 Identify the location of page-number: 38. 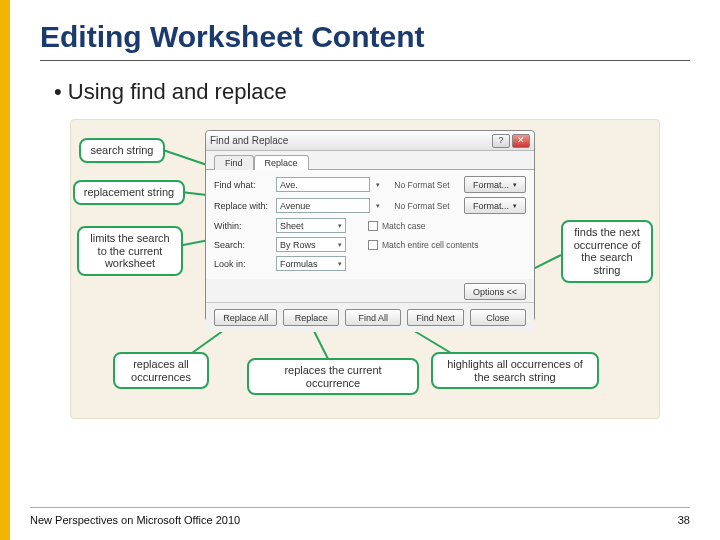
(684, 520).